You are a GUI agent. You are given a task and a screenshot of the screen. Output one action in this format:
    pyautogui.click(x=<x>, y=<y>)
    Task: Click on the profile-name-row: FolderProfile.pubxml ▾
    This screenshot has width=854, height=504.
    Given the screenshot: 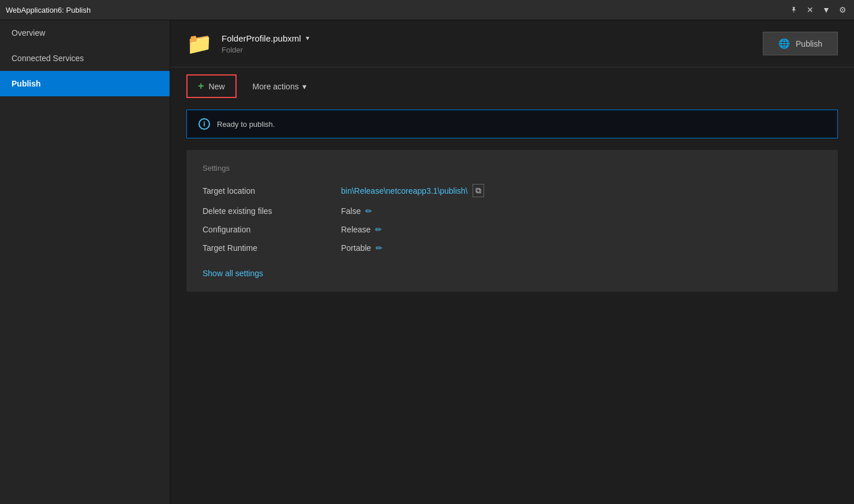 What is the action you would take?
    pyautogui.click(x=265, y=38)
    